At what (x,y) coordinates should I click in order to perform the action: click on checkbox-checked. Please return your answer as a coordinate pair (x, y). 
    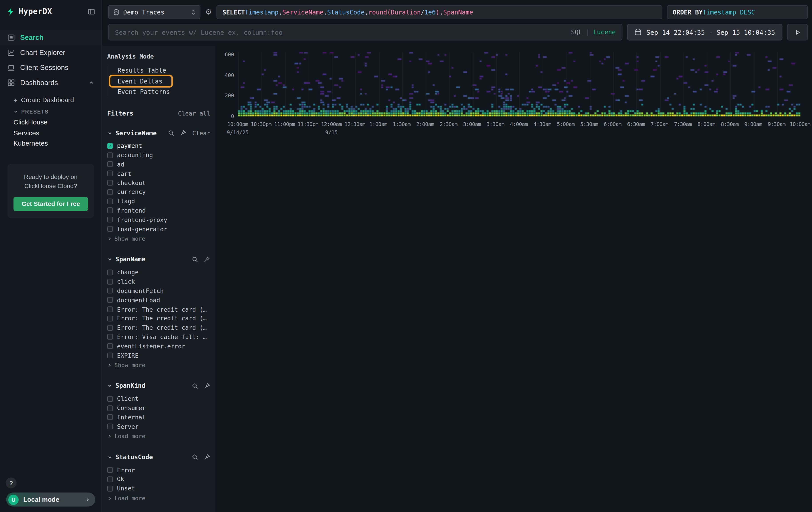
    Looking at the image, I should click on (110, 146).